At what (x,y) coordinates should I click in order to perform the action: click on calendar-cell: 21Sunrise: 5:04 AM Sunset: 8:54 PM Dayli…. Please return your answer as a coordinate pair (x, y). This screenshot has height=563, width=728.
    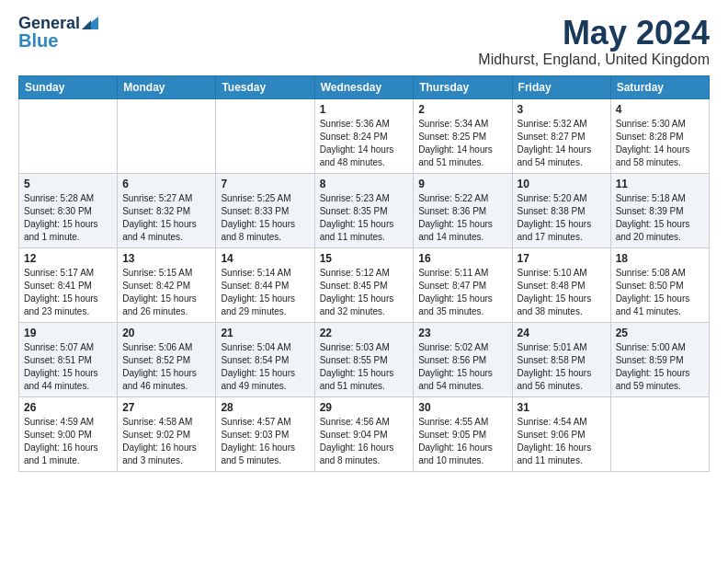
    Looking at the image, I should click on (265, 359).